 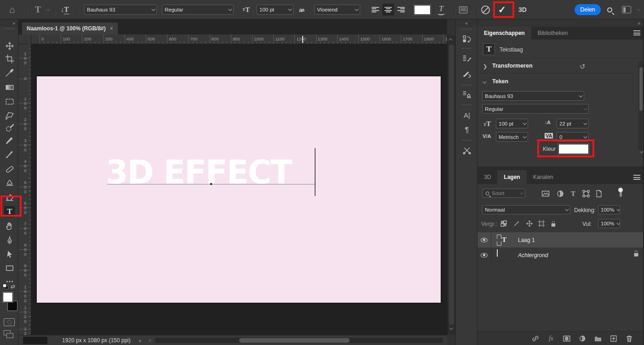 I want to click on tool-mixer-brush, so click(x=10, y=141).